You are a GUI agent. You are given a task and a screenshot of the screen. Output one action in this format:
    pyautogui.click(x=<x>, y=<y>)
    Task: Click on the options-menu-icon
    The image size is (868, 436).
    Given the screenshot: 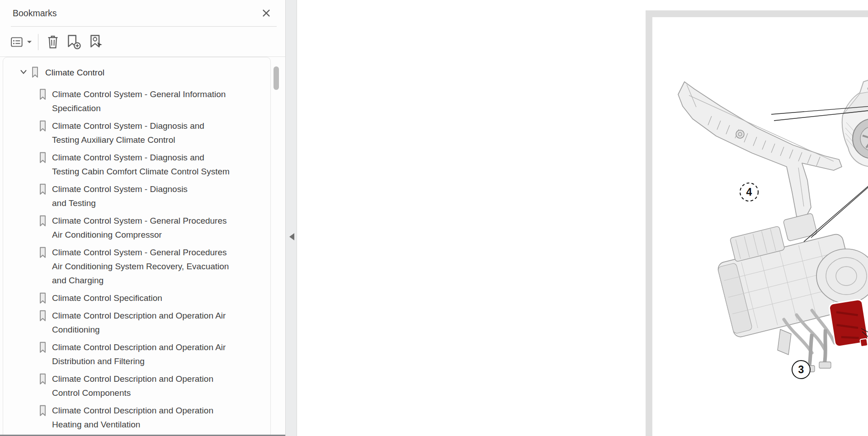 What is the action you would take?
    pyautogui.click(x=17, y=42)
    